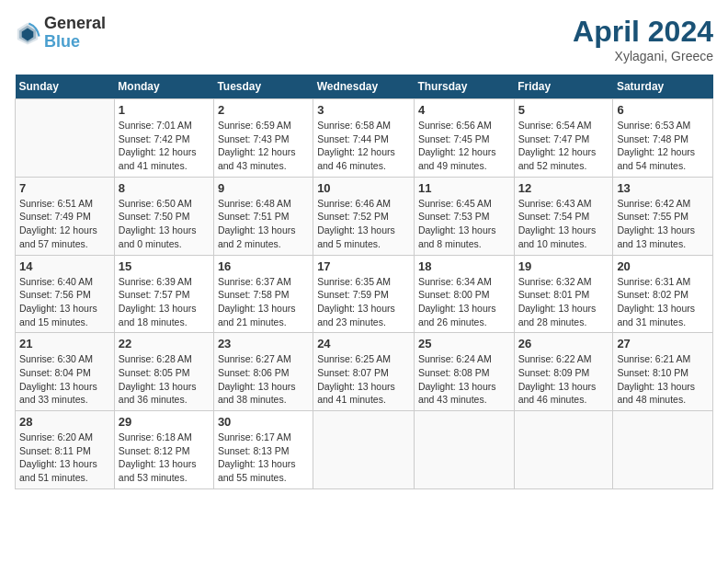 Image resolution: width=728 pixels, height=563 pixels. What do you see at coordinates (64, 379) in the screenshot?
I see `day-info: Sunrise: 6:30 AMSunset: 8:04 PMDaylight:…` at bounding box center [64, 379].